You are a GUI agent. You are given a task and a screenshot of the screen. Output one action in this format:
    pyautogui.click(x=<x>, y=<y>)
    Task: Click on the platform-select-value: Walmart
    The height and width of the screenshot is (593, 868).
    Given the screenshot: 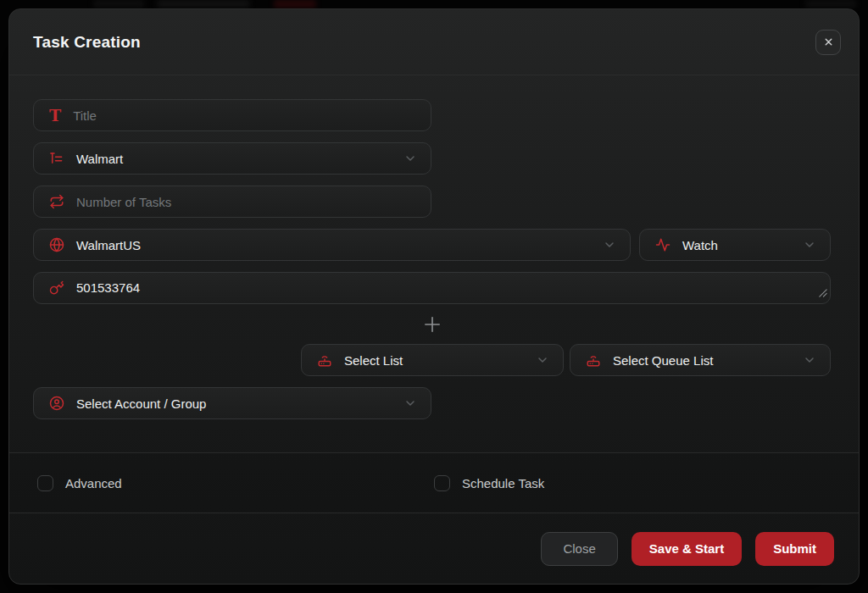 What is the action you would take?
    pyautogui.click(x=234, y=159)
    